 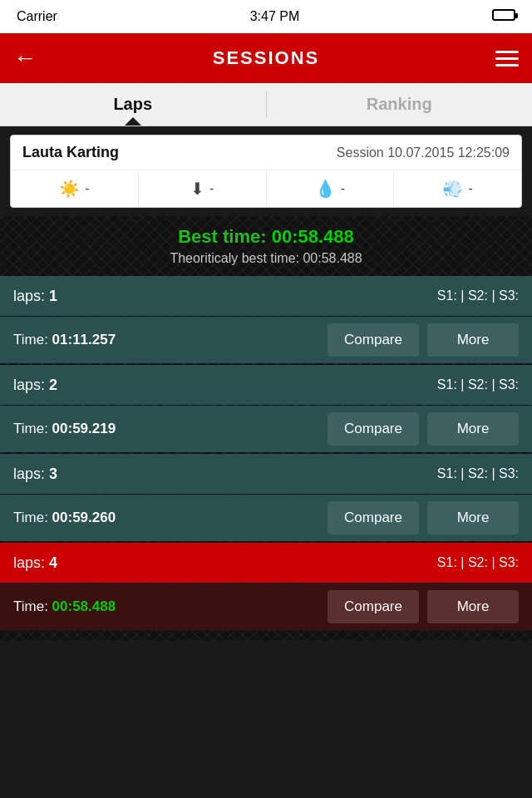 I want to click on best-time-section: Best time: 00:58.488 Theoriticaly best t…, so click(x=266, y=246).